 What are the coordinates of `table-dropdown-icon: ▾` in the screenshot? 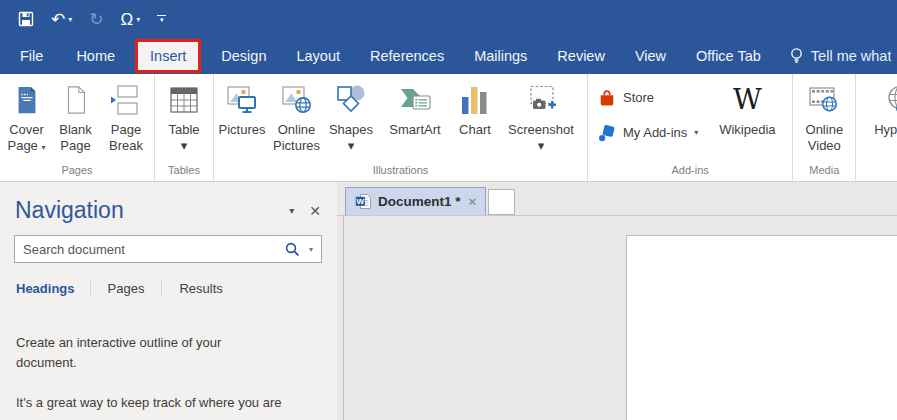 It's located at (184, 146).